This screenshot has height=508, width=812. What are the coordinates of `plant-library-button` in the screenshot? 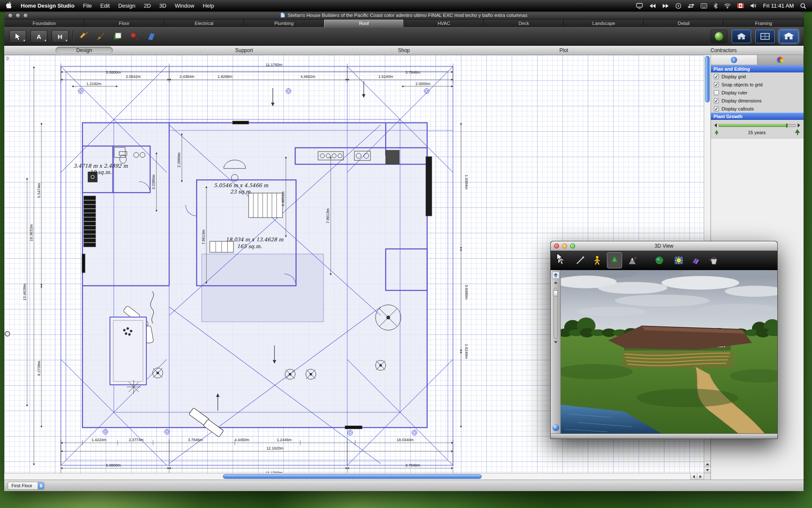 It's located at (719, 36).